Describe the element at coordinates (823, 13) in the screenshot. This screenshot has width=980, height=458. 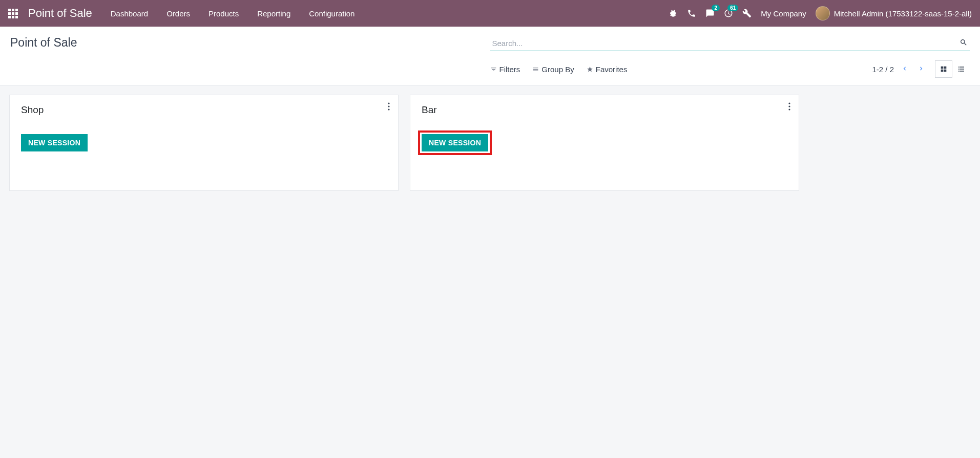
I see `avatar` at that location.